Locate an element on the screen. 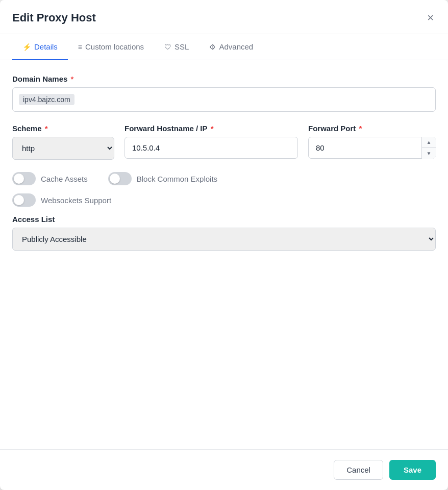  close-button: × is located at coordinates (431, 18).